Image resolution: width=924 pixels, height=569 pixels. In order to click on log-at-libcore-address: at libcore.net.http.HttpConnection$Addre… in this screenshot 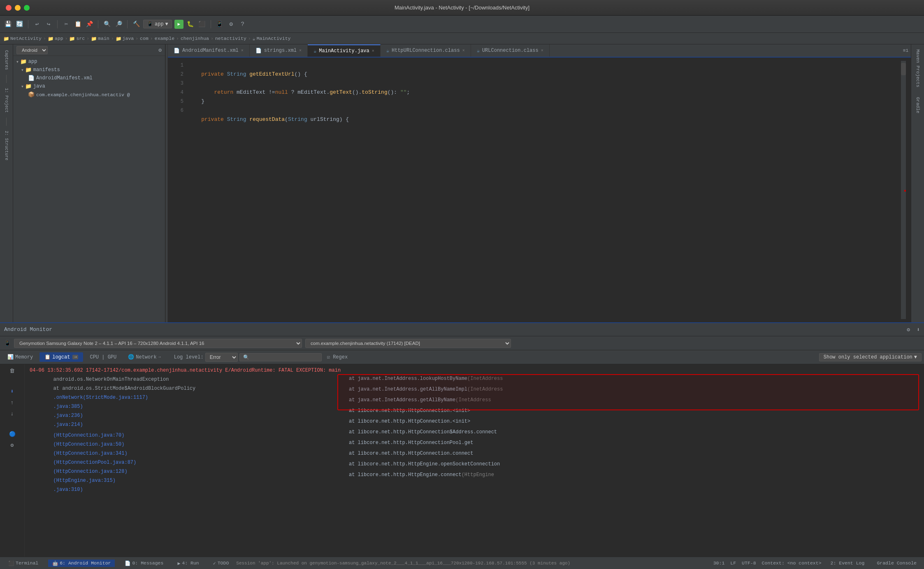, I will do `click(631, 432)`.